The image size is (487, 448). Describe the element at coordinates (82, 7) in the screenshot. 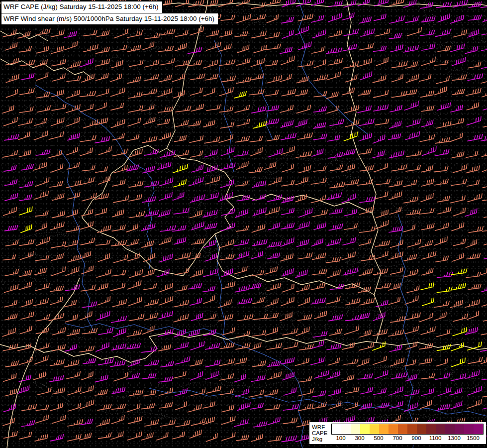

I see `map-title-cape: WRF CAPE (J/kg) Saturday 15-11-2025 18:0…` at that location.